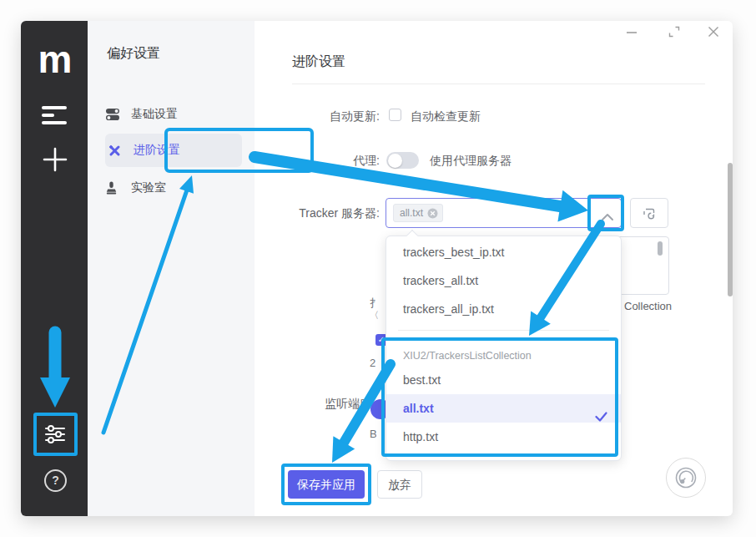 This screenshot has height=537, width=756. Describe the element at coordinates (674, 32) in the screenshot. I see `maximize-button` at that location.